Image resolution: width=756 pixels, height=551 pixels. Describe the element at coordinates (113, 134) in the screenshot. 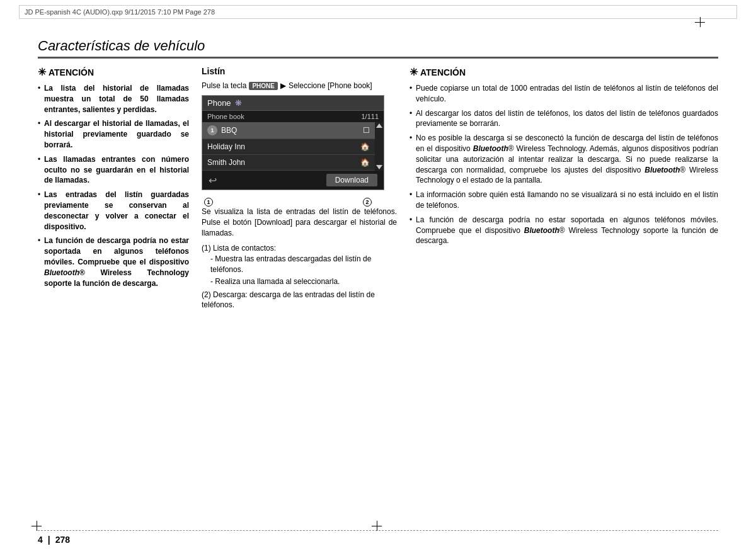

I see `list-item: Al descargar el historial de llamadas, e…` at that location.